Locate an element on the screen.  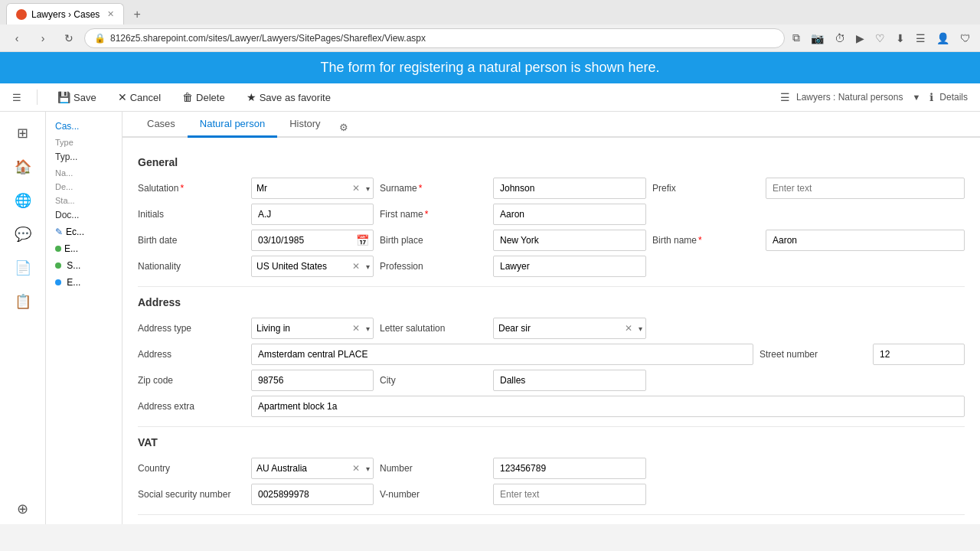
address-row3: Zip code City is located at coordinates (551, 380).